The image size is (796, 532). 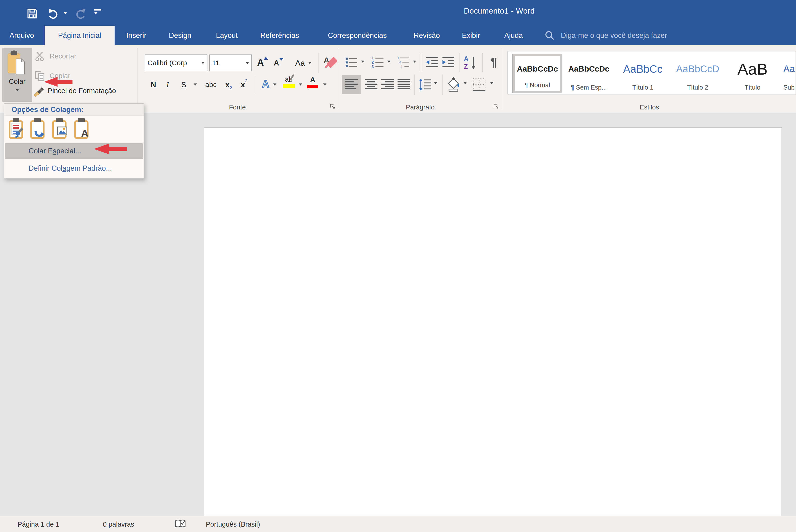 I want to click on align-right-icon, so click(x=387, y=85).